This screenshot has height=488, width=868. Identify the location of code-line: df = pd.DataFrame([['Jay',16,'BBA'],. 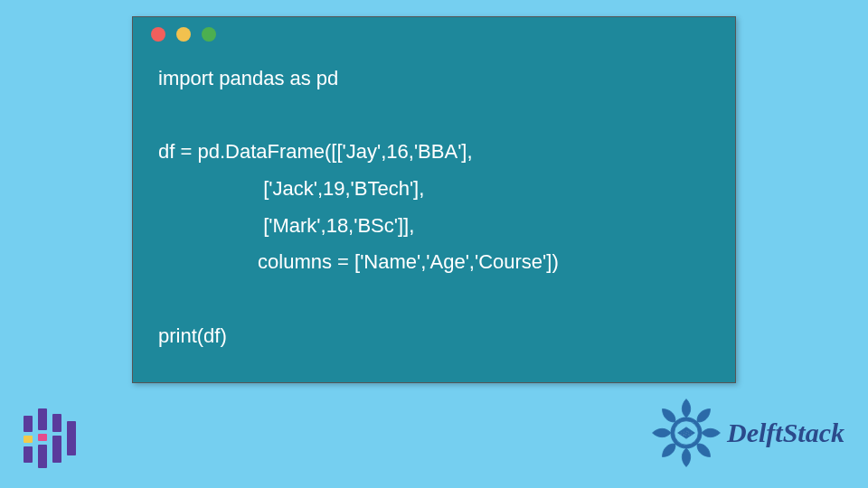
(316, 152).